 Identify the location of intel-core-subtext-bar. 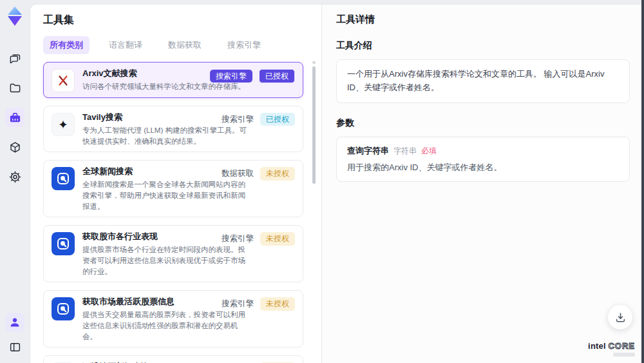
(624, 355).